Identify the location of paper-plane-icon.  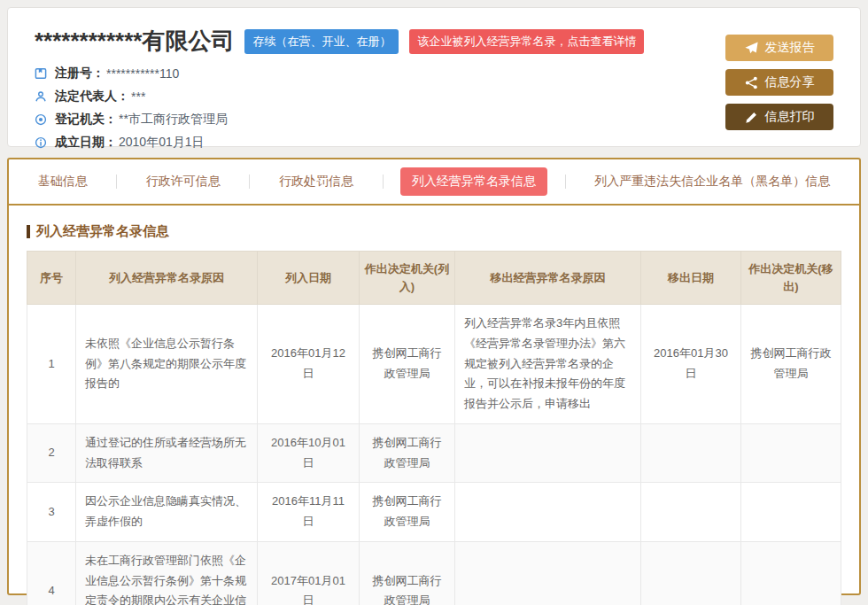
(751, 48).